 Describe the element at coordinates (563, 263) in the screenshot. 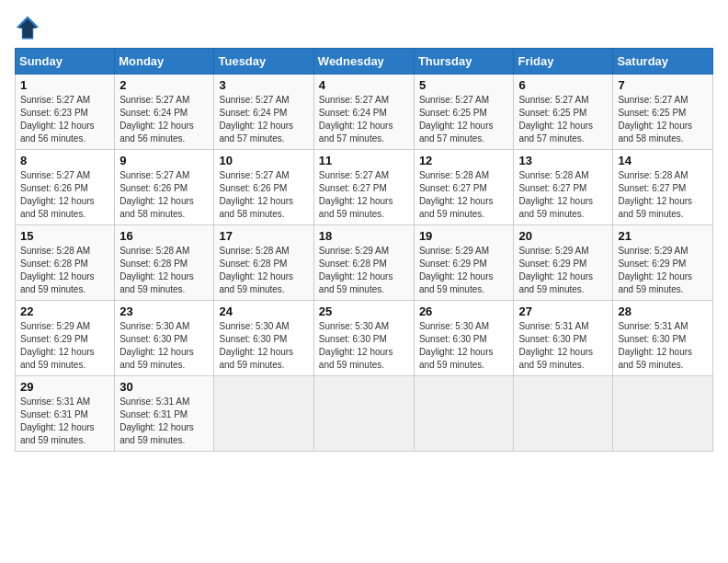

I see `calendar-cell: 20Sunrise: 5:29 AMSunset: 6:29 PMDayligh…` at that location.